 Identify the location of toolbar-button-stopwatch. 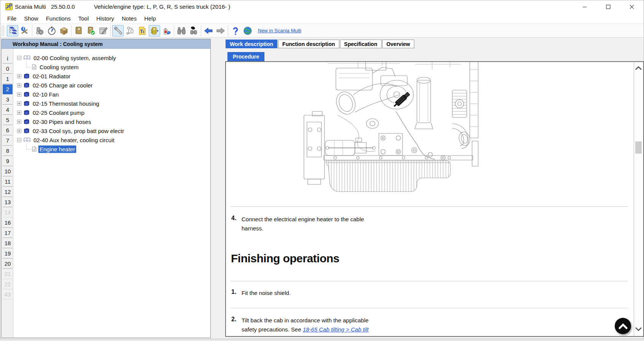
(52, 31).